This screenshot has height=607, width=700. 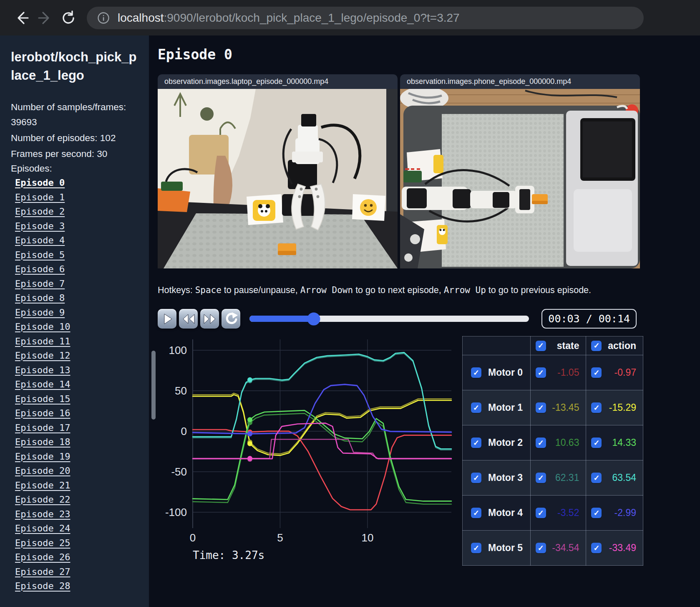 I want to click on episode-link: Episode 5, so click(x=40, y=255).